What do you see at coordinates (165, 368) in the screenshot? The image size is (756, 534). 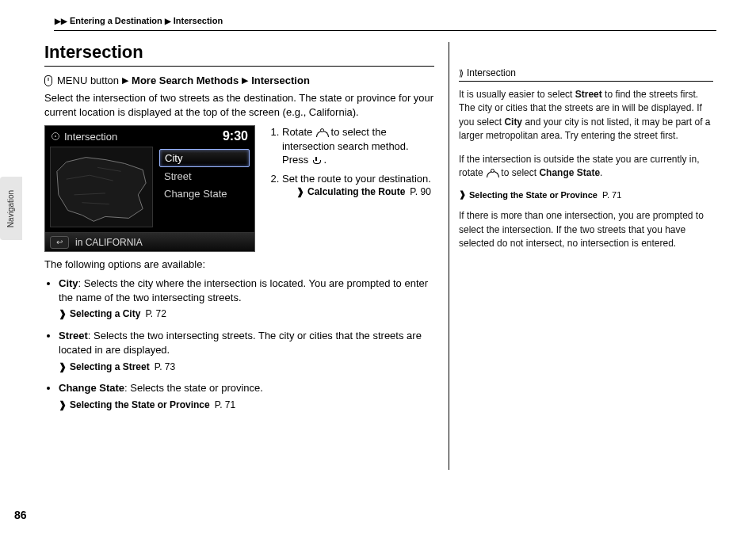 I see `xref-page: P. 73` at bounding box center [165, 368].